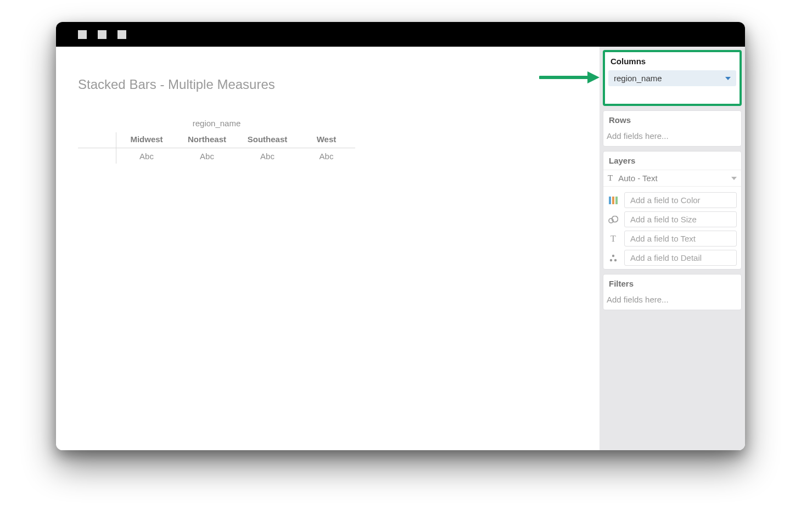  Describe the element at coordinates (638, 78) in the screenshot. I see `field-pill-label: region_name` at that location.